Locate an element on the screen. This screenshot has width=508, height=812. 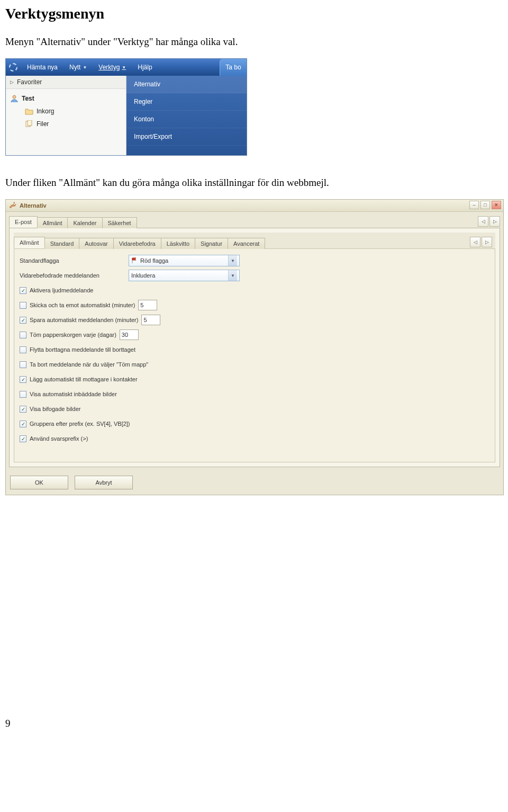
sub-tabstrip: AllmäntStandardAutosvarVidarebefodraLäsk… is located at coordinates (255, 240).